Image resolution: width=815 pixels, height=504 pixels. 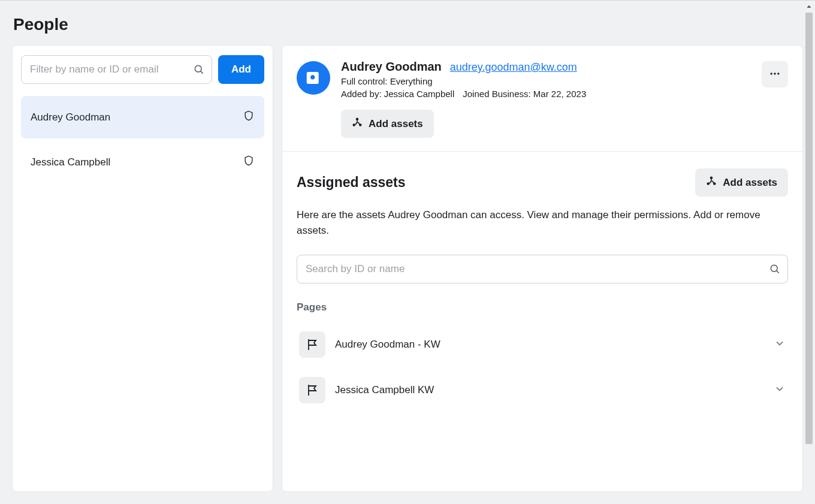 What do you see at coordinates (524, 93) in the screenshot?
I see `person-joined: Joined Business: Mar 22, 2023` at bounding box center [524, 93].